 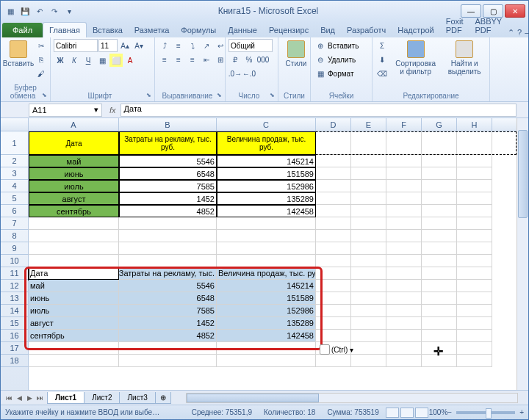 What do you see at coordinates (219, 95) in the screenshot?
I see `align-launcher-icon: ⬊` at bounding box center [219, 95].